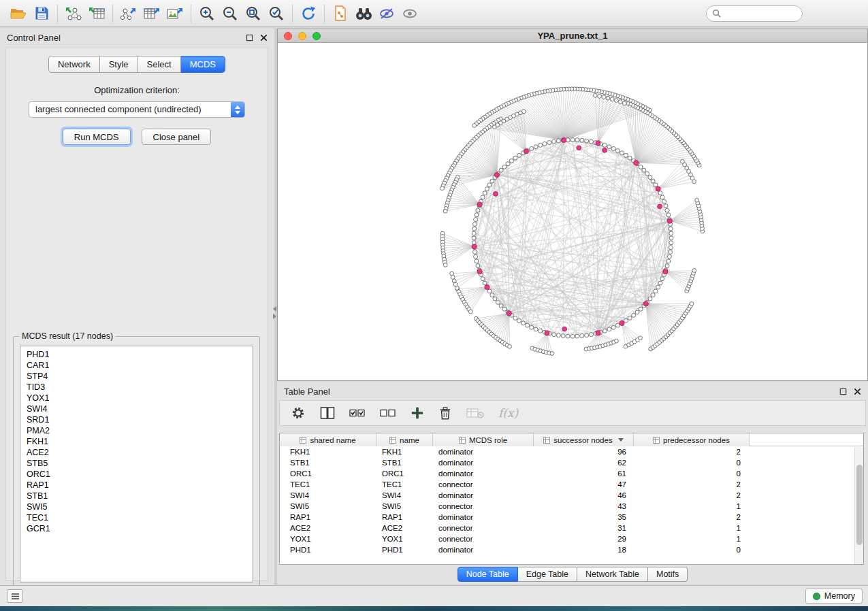  Describe the element at coordinates (253, 14) in the screenshot. I see `zoom-fit-button` at that location.